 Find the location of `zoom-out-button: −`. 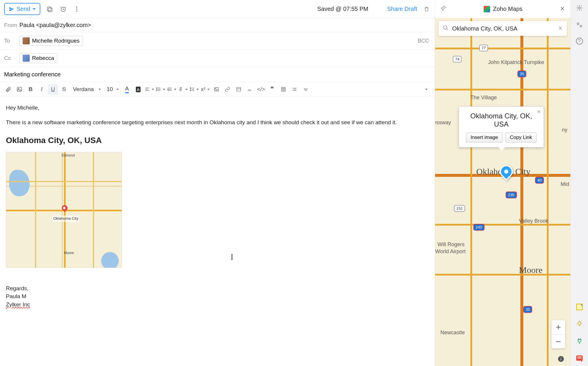

zoom-out-button: − is located at coordinates (558, 341).